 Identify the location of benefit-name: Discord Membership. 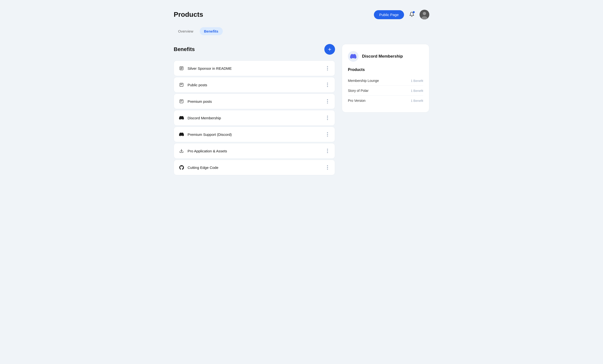
(204, 118).